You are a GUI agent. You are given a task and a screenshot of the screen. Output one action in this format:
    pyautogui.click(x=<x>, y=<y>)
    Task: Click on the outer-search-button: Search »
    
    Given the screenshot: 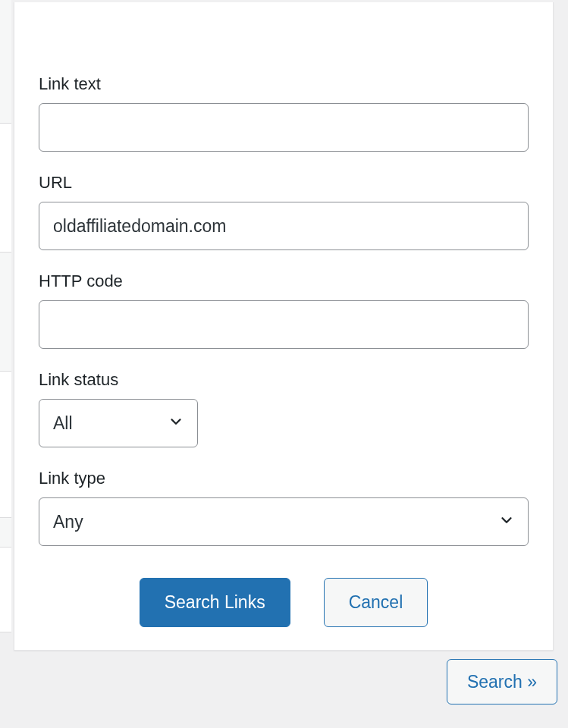 What is the action you would take?
    pyautogui.click(x=502, y=682)
    